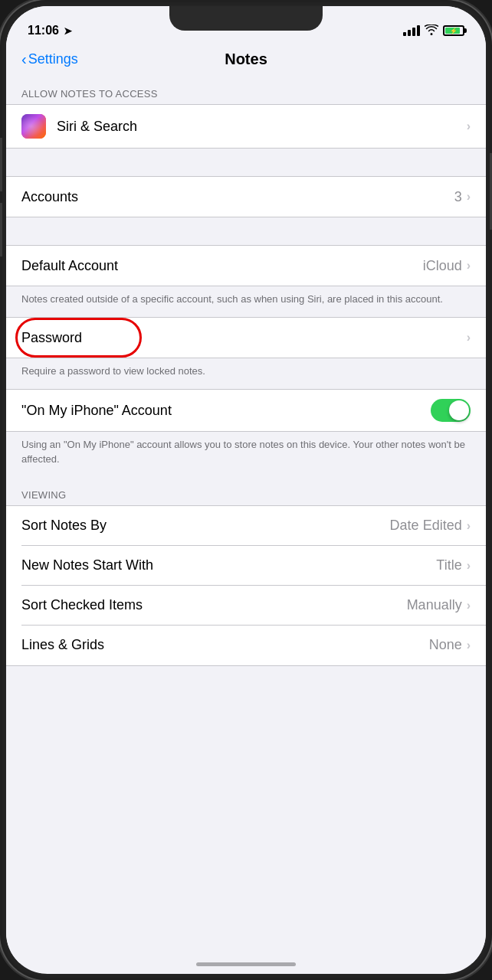 The image size is (492, 980). Describe the element at coordinates (50, 31) in the screenshot. I see `status-time: 11:06 ➤` at that location.